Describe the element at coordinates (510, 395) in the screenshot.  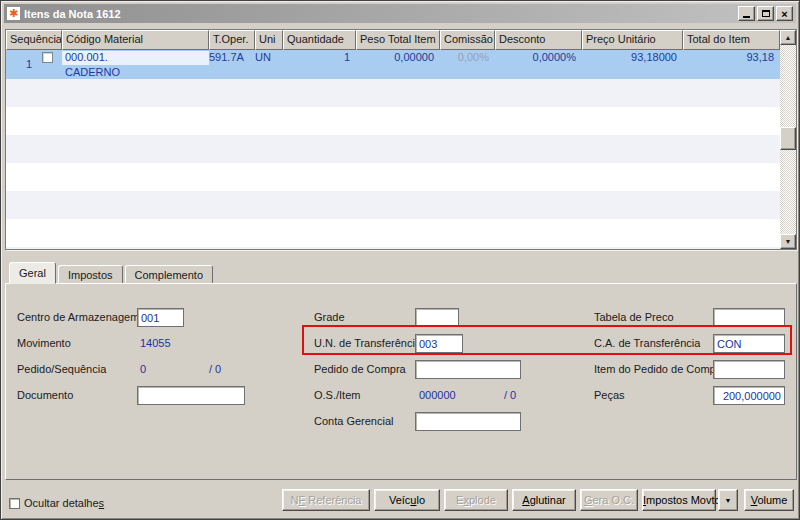
I see `os-item-value2: / 0` at that location.